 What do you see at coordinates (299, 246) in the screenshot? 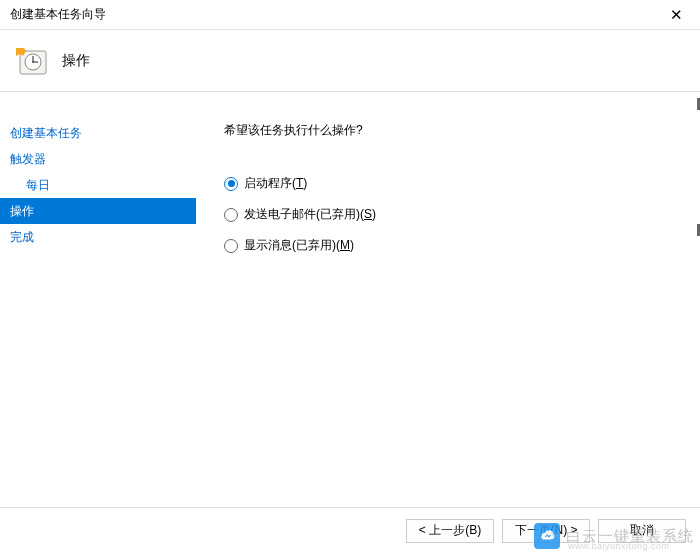
I see `radio-label: 显示消息(已弃用)(M)` at bounding box center [299, 246].